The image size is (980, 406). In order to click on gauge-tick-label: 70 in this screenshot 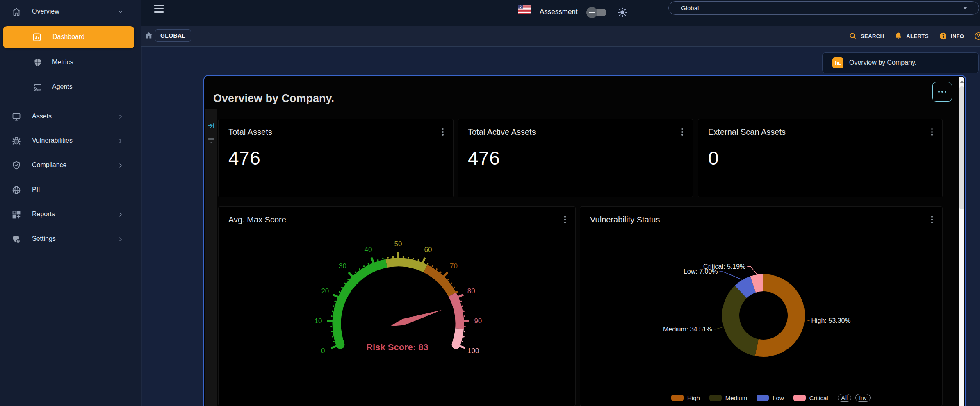, I will do `click(454, 266)`.